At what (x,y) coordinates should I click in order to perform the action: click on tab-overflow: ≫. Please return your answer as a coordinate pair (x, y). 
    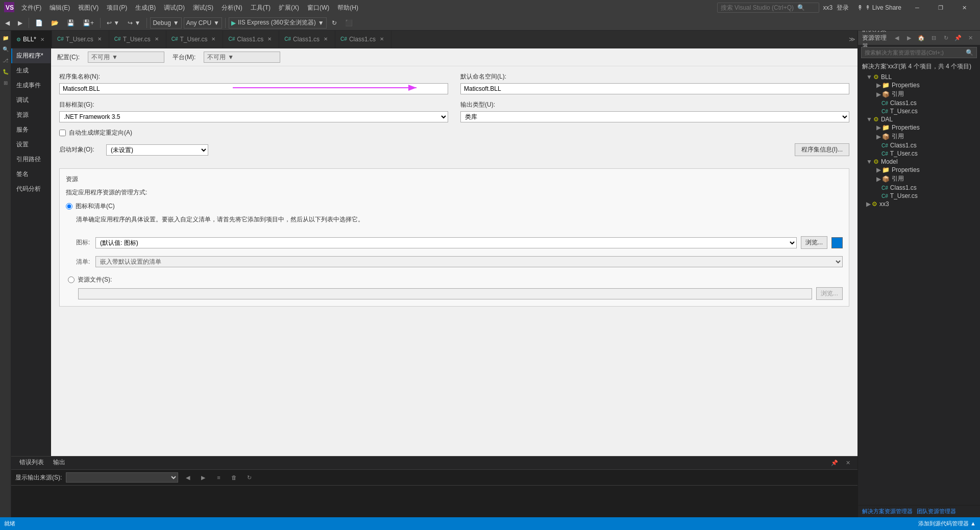
    Looking at the image, I should click on (852, 39).